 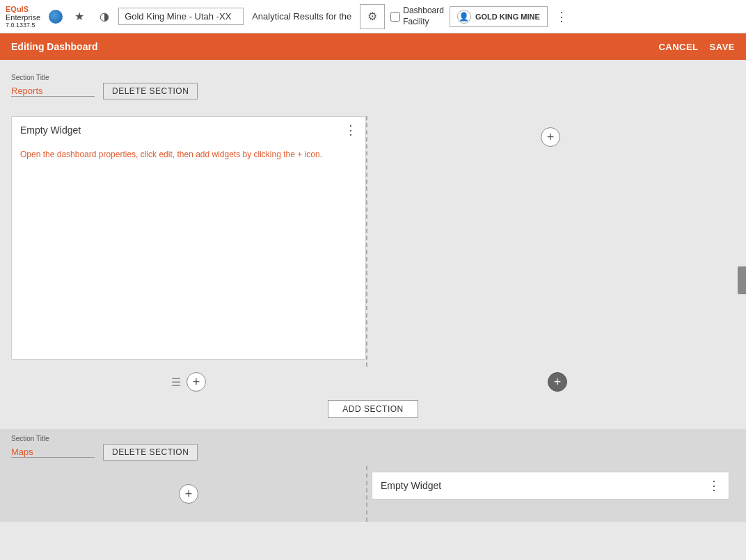 What do you see at coordinates (79, 17) in the screenshot?
I see `star-button: ★` at bounding box center [79, 17].